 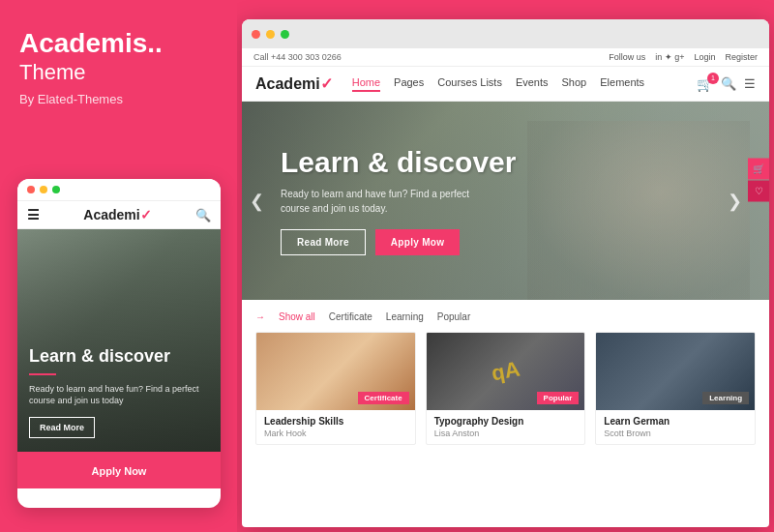 What do you see at coordinates (735, 201) in the screenshot?
I see `hero-next-arrow: ❯` at bounding box center [735, 201].